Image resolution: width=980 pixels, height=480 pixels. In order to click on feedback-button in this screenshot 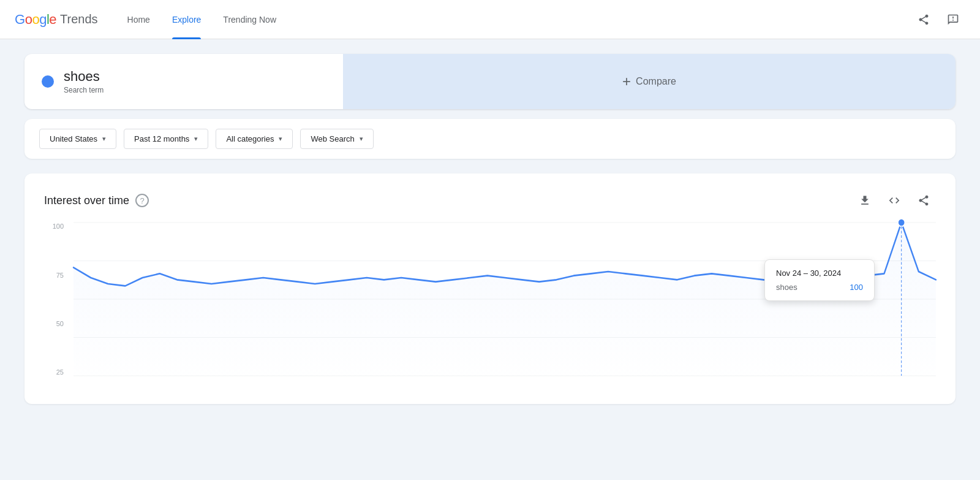, I will do `click(953, 20)`.